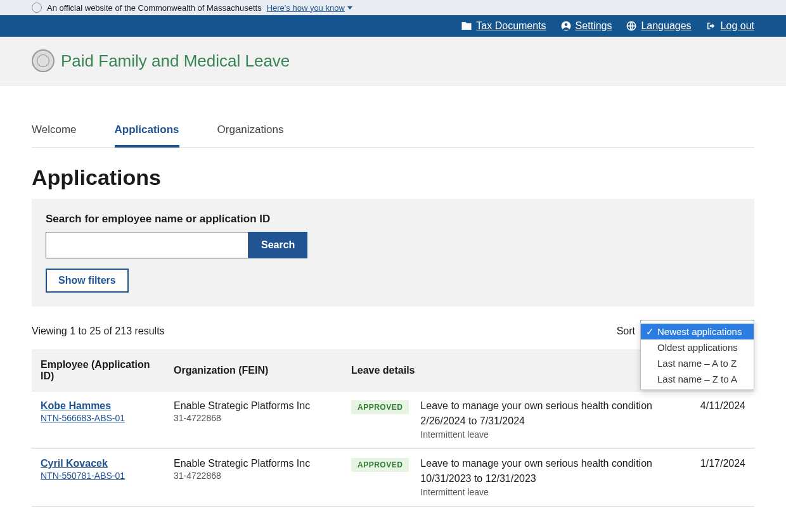 The image size is (786, 532). I want to click on how-you-know-link: Here's how you know, so click(309, 8).